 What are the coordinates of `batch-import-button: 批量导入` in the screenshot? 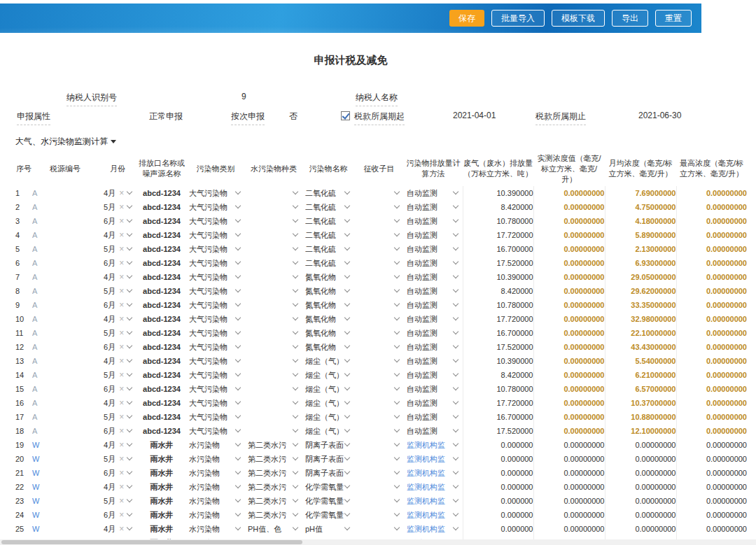 It's located at (518, 18).